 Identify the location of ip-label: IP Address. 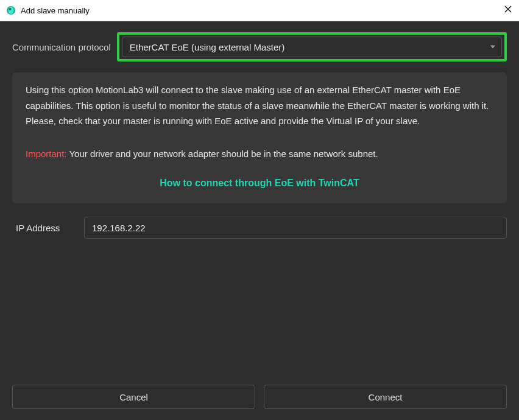
(48, 228).